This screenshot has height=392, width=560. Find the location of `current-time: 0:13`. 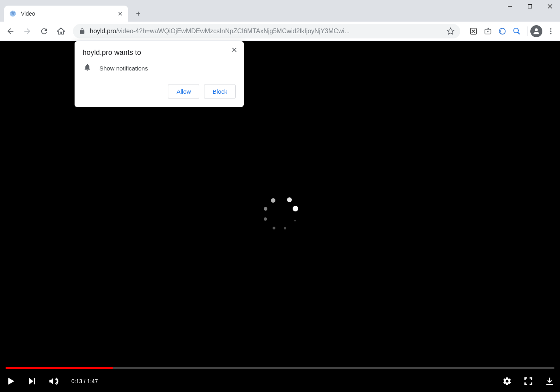

current-time: 0:13 is located at coordinates (77, 381).